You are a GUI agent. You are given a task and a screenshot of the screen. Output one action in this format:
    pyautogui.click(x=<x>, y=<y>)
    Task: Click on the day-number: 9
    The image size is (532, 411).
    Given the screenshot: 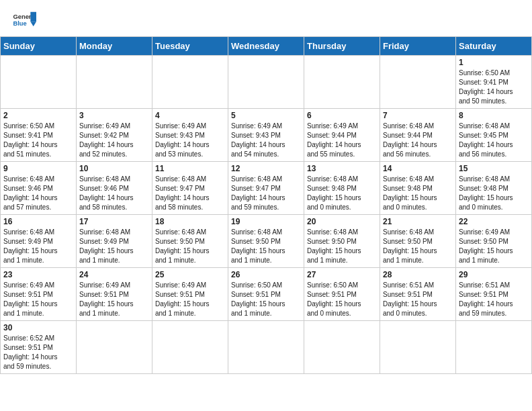 What is the action you would take?
    pyautogui.click(x=38, y=169)
    